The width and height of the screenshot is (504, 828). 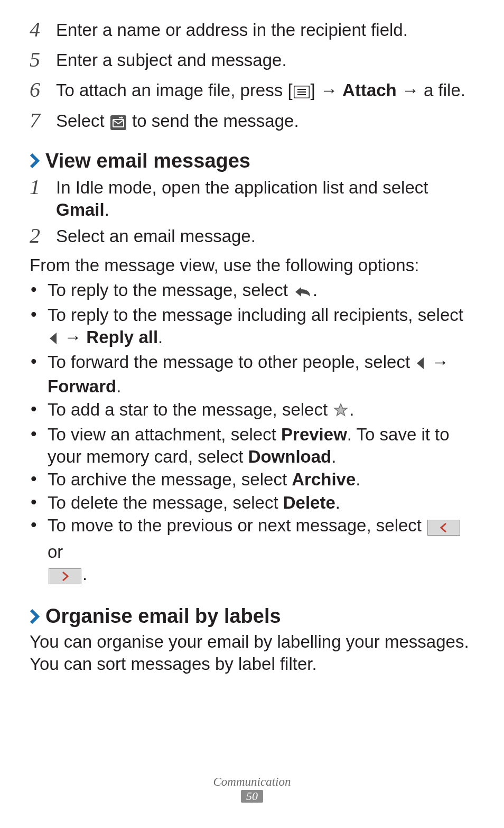 What do you see at coordinates (302, 93) in the screenshot?
I see `menu-icon` at bounding box center [302, 93].